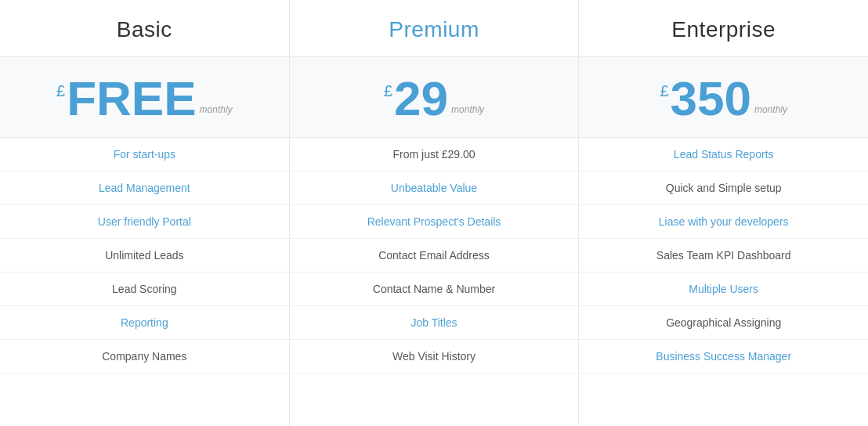 The width and height of the screenshot is (868, 426). What do you see at coordinates (216, 110) in the screenshot?
I see `plan-basic-price-period: monthly` at bounding box center [216, 110].